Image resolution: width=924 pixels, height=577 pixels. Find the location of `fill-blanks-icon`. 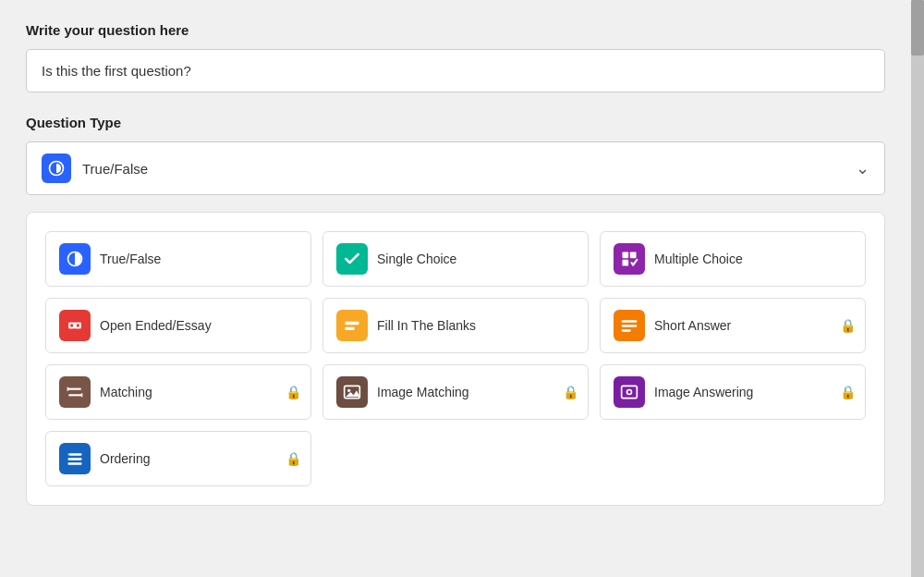

fill-blanks-icon is located at coordinates (352, 325).